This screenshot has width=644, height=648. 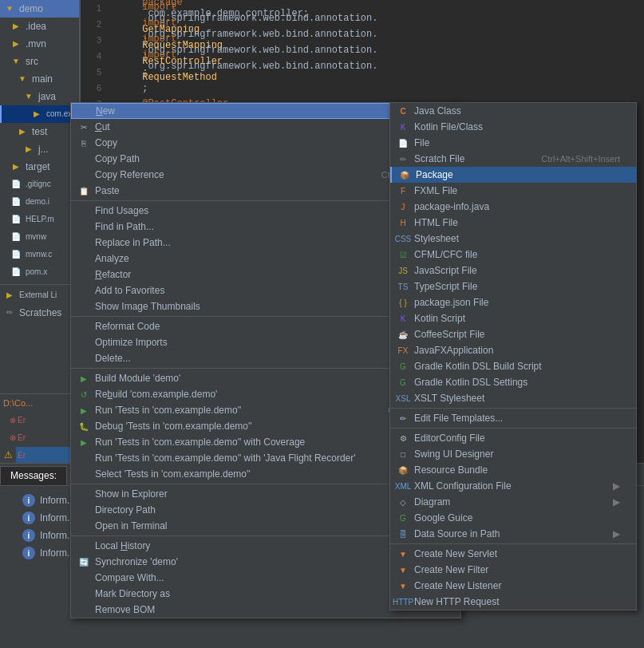 What do you see at coordinates (84, 594) in the screenshot?
I see `mark-dir-icon` at bounding box center [84, 594].